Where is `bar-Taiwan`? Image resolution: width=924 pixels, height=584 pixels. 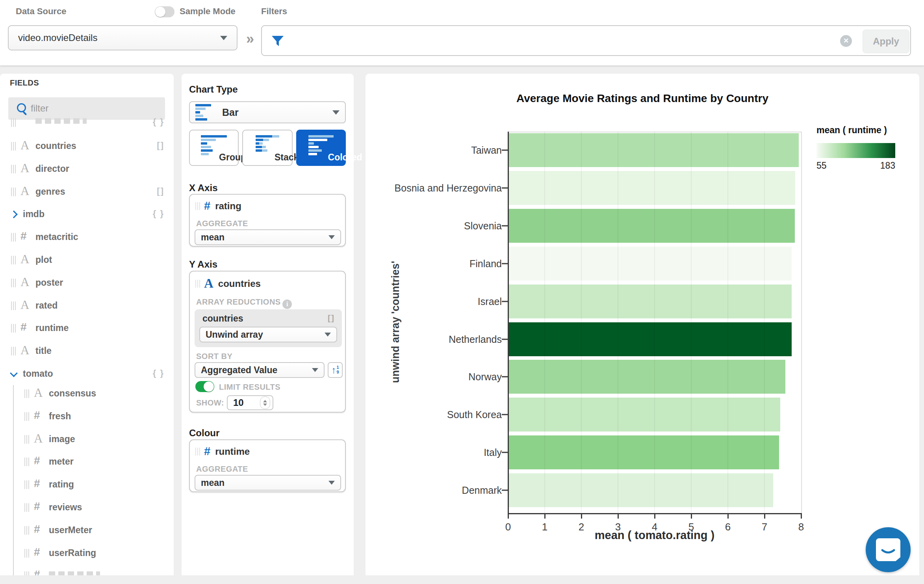
bar-Taiwan is located at coordinates (654, 150).